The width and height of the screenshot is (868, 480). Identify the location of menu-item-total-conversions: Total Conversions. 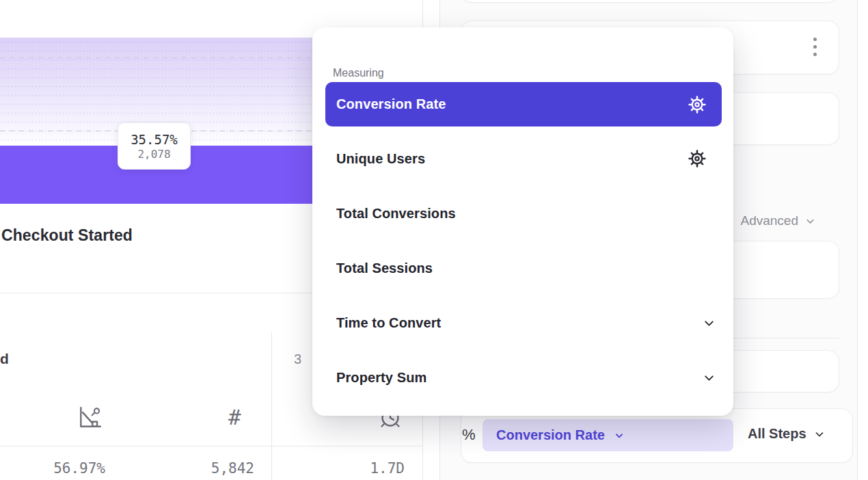
(524, 213).